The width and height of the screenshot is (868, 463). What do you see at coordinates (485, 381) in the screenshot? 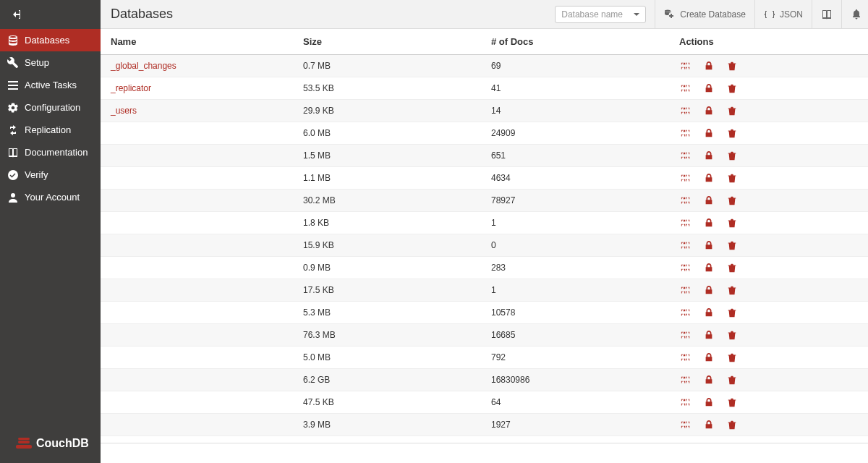
I see `table-row: 6.2 GB16830986` at bounding box center [485, 381].